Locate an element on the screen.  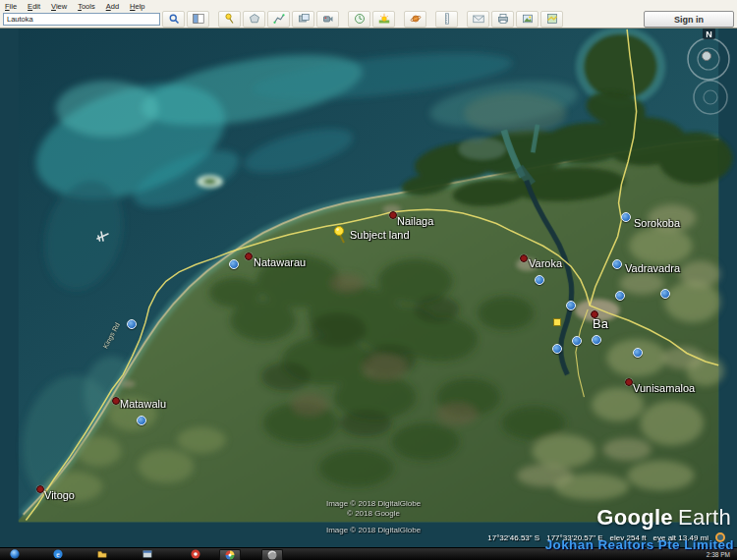
place-label-sorokoba: Sorokoba is located at coordinates (656, 223).